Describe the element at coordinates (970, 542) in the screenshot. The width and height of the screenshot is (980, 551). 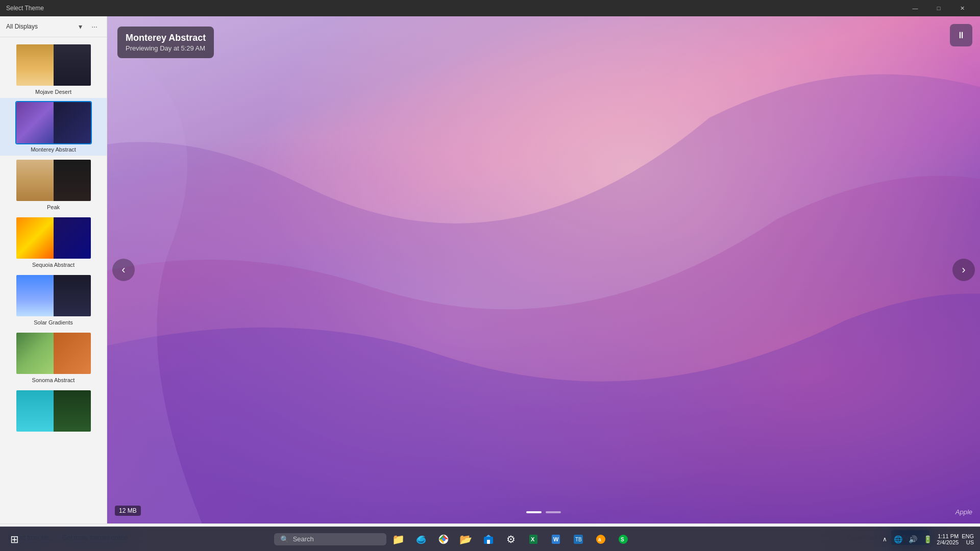
I see `locale-label: US` at that location.